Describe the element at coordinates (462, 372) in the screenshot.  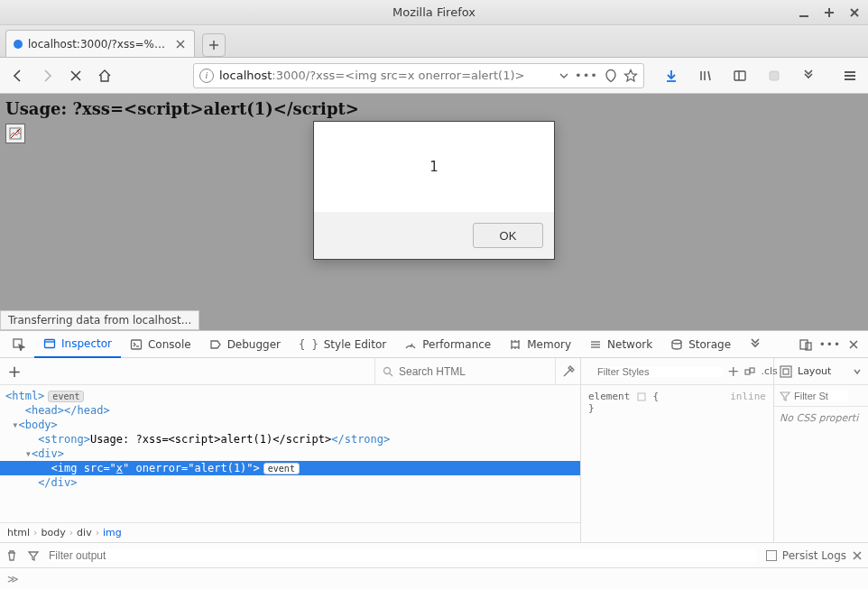
I see `devtools-search-input` at that location.